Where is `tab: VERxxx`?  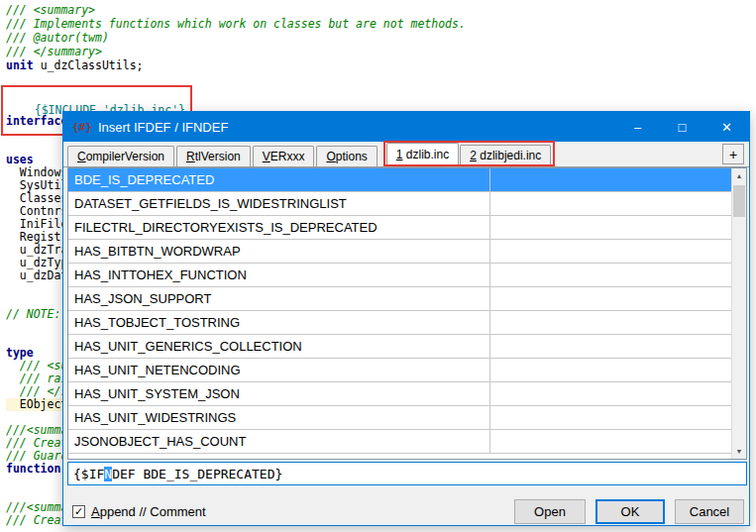
tab: VERxxx is located at coordinates (283, 157).